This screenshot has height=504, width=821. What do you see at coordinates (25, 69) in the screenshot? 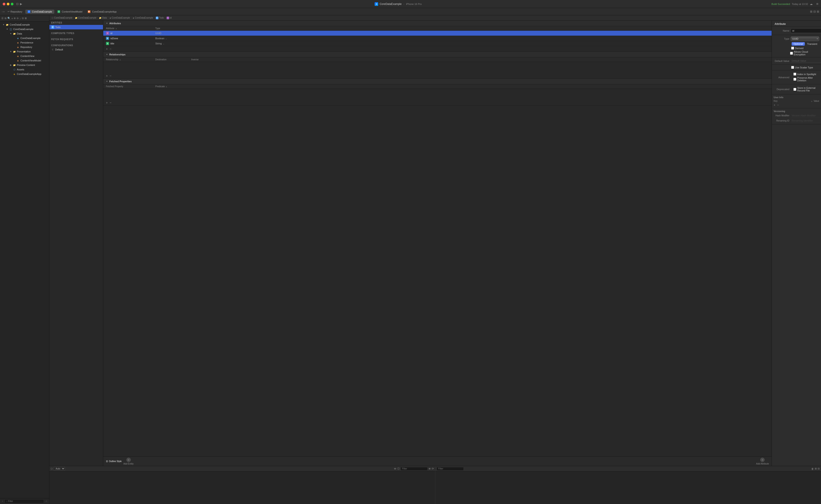
I see `sidebar-item-assets: ⬡ Assets` at bounding box center [25, 69].